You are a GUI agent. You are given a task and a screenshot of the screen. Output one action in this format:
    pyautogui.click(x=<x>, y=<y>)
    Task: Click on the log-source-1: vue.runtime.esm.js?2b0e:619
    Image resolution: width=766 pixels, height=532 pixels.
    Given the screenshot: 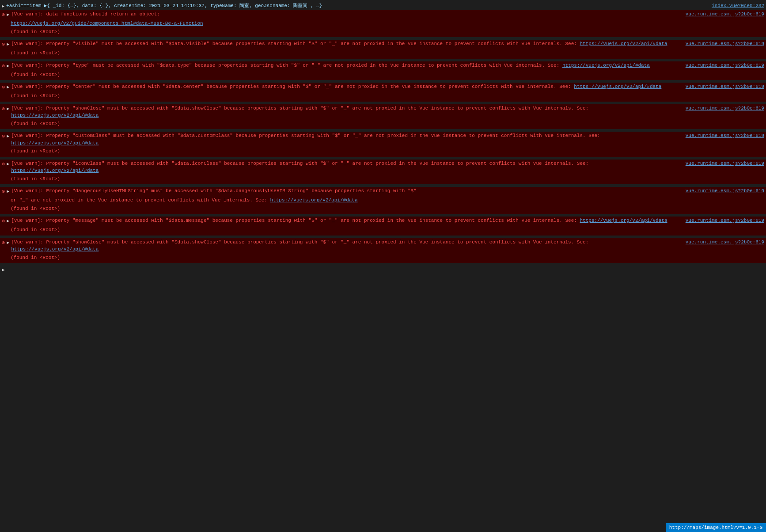 What is the action you would take?
    pyautogui.click(x=721, y=14)
    